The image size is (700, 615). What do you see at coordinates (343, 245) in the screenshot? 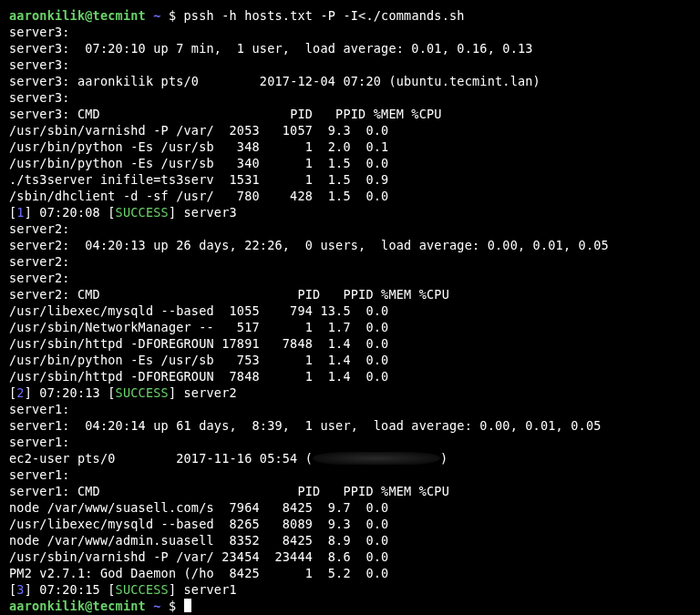
I see `output-line: 04:20:13 up 26 days, 22:26, 0 users, loa…` at bounding box center [343, 245].